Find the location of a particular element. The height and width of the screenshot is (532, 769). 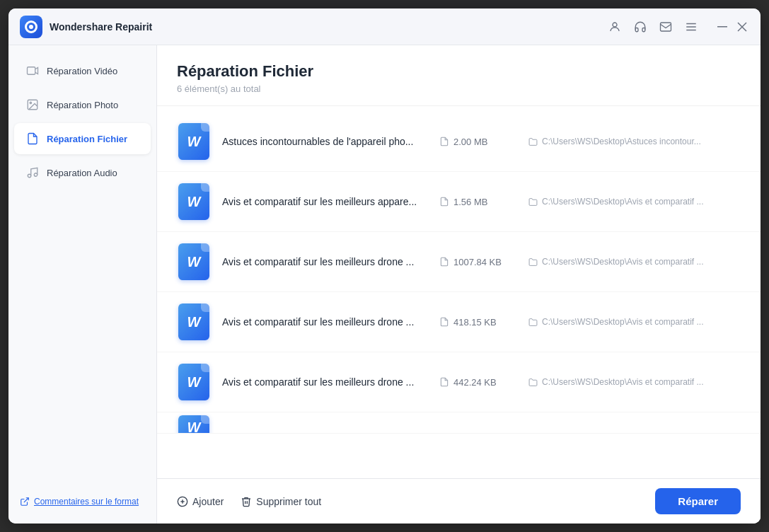

file-icon is located at coordinates (33, 139).